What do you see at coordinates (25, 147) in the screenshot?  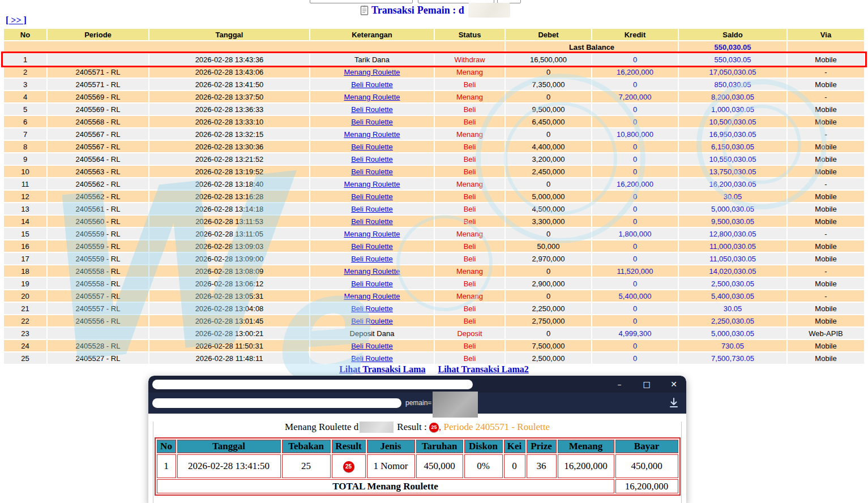 I see `cell-no: 8` at bounding box center [25, 147].